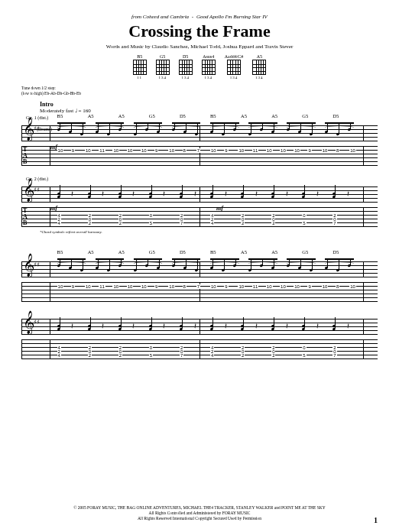  I want to click on tab-label-b: B, so click(24, 162).